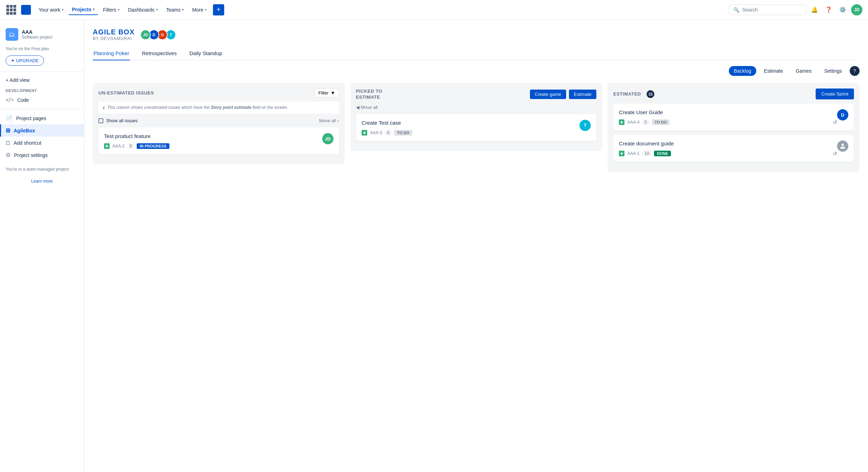 The width and height of the screenshot is (868, 472). Describe the element at coordinates (476, 53) in the screenshot. I see `main-tabs: Planning Poker Retrospectives Daily Stan…` at that location.